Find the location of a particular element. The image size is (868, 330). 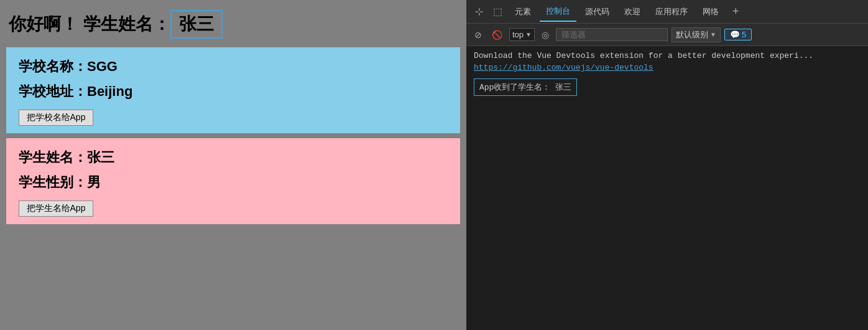

school-button: 把学校名给App is located at coordinates (56, 118).